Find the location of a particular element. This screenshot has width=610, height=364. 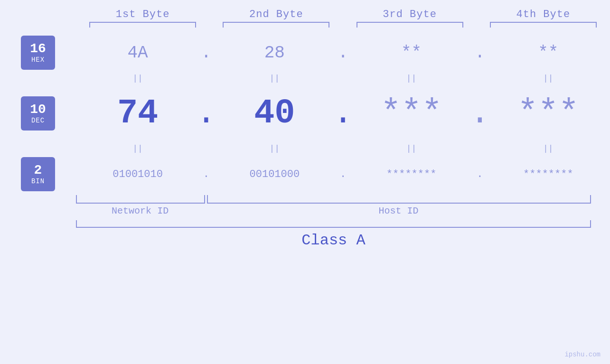

hex-val-4: ** is located at coordinates (548, 53).